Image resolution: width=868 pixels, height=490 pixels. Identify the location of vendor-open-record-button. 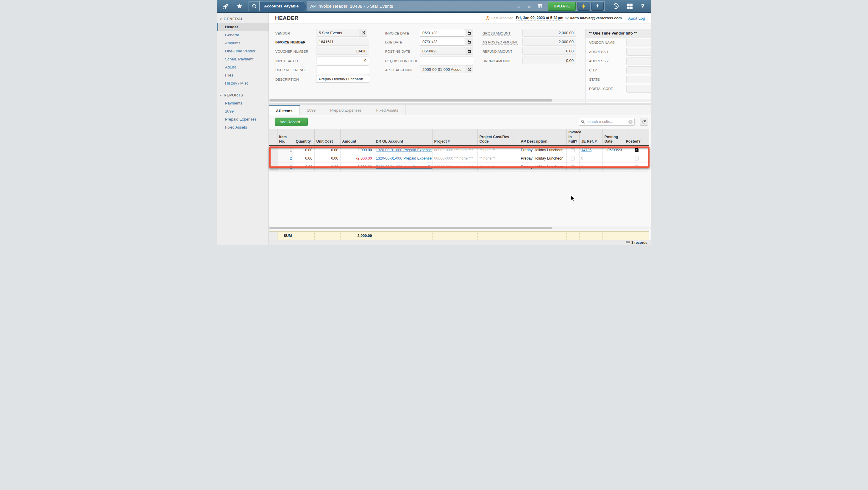
(363, 33).